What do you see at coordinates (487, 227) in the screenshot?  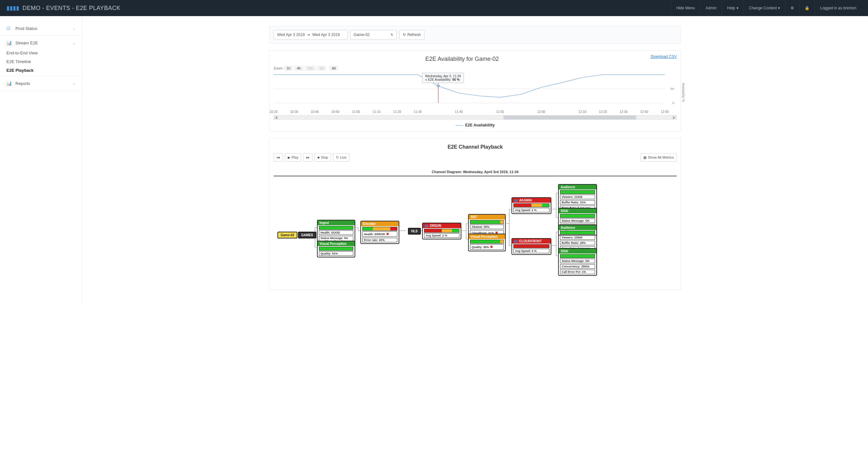 I see `srt-akamai: Akamai: 55%` at bounding box center [487, 227].